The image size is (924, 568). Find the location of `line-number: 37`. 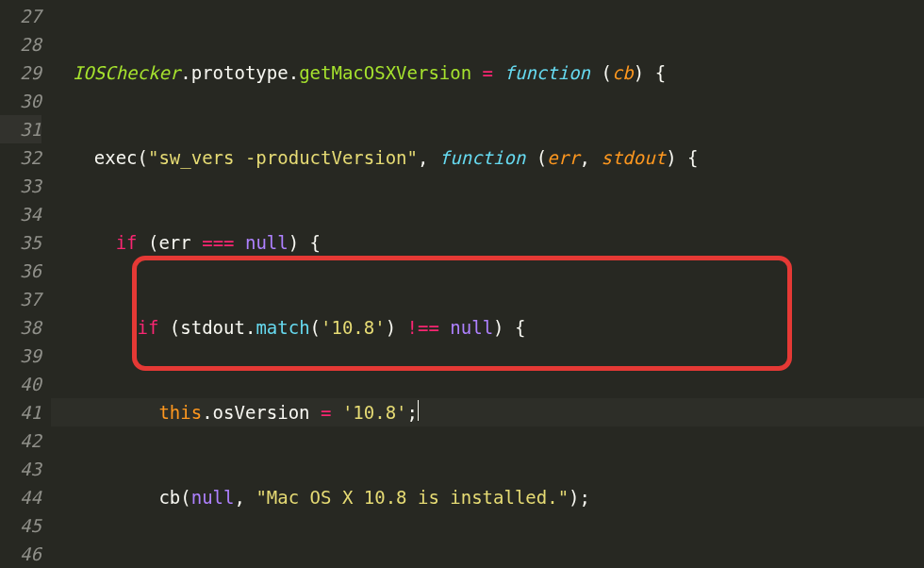

line-number: 37 is located at coordinates (21, 299).